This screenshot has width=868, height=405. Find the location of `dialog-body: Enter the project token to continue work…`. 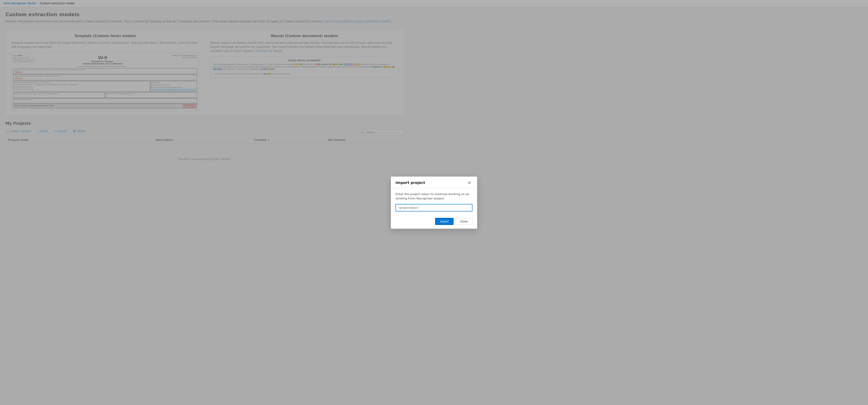

dialog-body: Enter the project token to continue work… is located at coordinates (434, 201).